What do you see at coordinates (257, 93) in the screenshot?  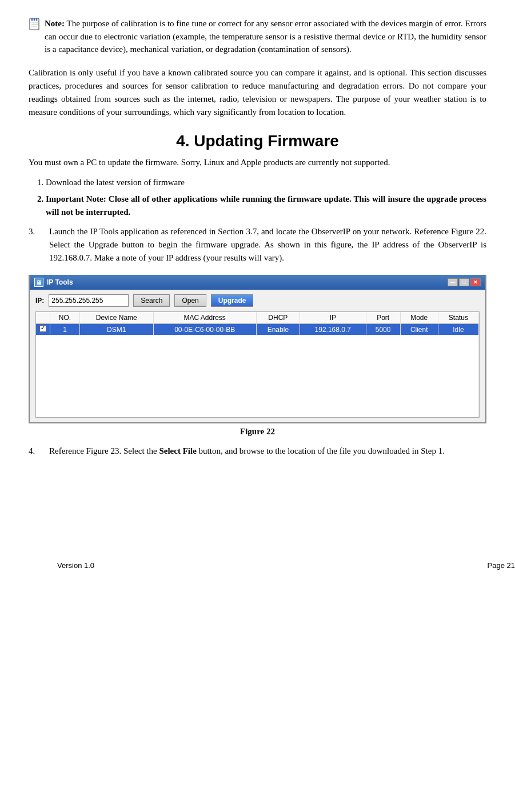 I see `calibration-paragraph: Calibration is only useful if you have a…` at bounding box center [257, 93].